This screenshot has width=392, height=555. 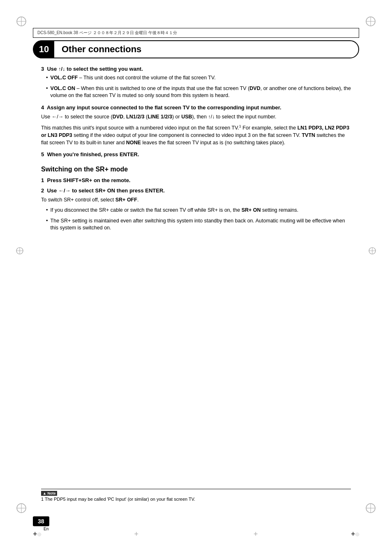 I want to click on step3-block: 3 Use ↑/↓ to select the setting you want…, so click(x=196, y=83).